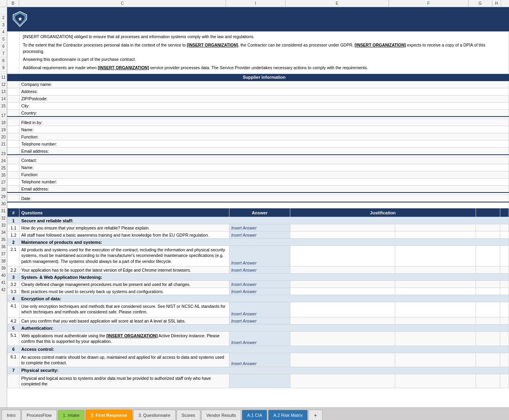 Image resolution: width=509 pixels, height=420 pixels. Describe the element at coordinates (20, 19) in the screenshot. I see `shield-logo-svg: ★` at that location.